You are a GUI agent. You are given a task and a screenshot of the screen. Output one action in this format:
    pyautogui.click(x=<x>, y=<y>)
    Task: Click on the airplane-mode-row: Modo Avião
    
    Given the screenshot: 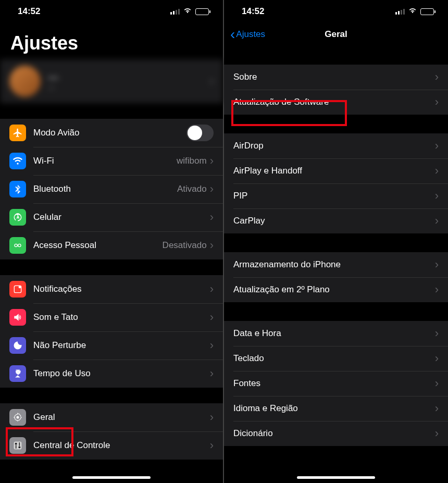 What is the action you would take?
    pyautogui.click(x=111, y=133)
    